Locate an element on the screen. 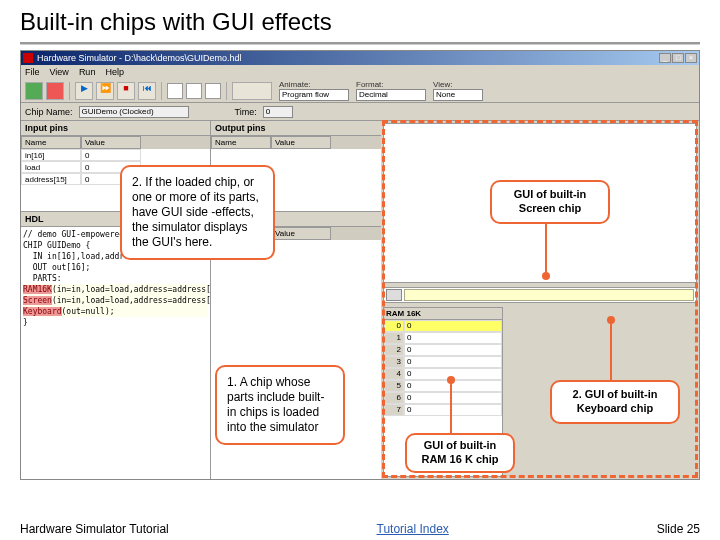 Image resolution: width=720 pixels, height=540 pixels. table-row: 20 is located at coordinates (443, 350).